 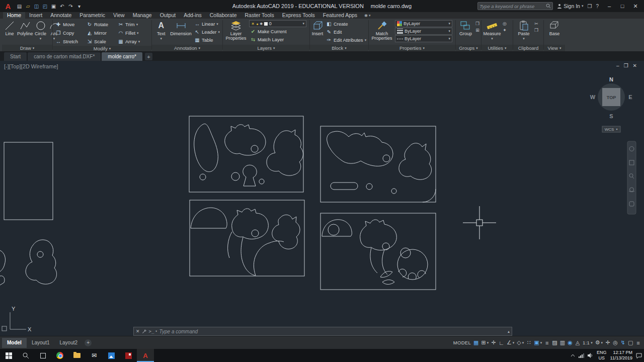 What do you see at coordinates (26, 355) in the screenshot?
I see `taskbar-search-button` at bounding box center [26, 355].